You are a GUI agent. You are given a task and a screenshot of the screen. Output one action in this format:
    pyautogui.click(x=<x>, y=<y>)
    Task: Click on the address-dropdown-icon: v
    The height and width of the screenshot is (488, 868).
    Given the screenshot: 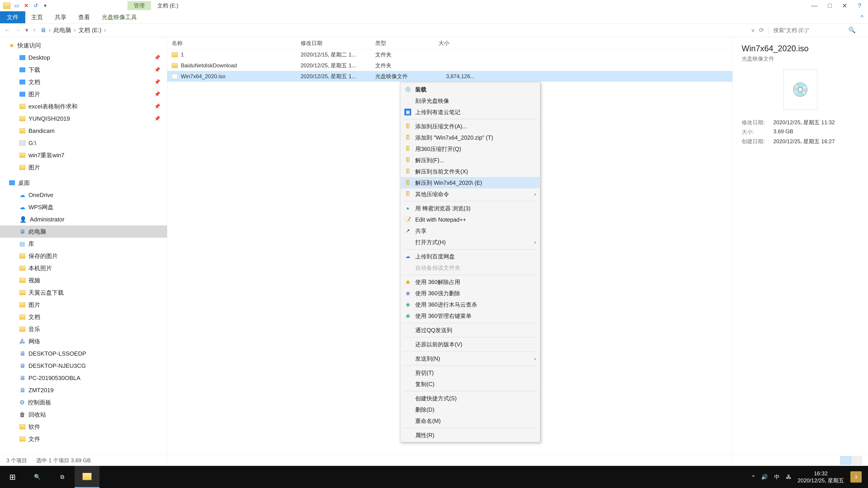 What is the action you would take?
    pyautogui.click(x=753, y=30)
    